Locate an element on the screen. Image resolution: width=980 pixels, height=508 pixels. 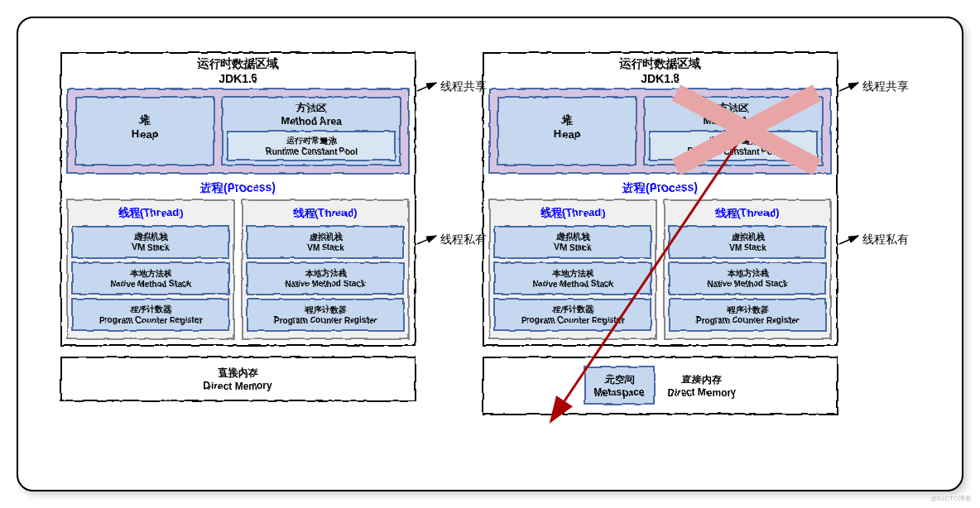
private-label-left: 线程私有 is located at coordinates (451, 240).